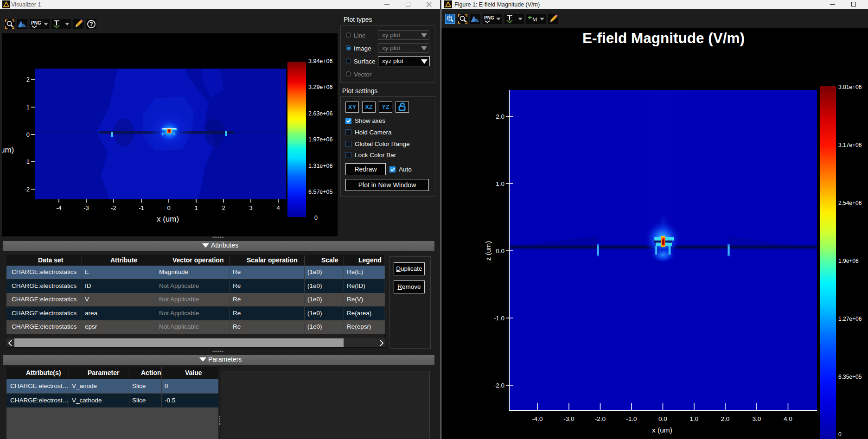  I want to click on svg-text: 1.9e+06, so click(849, 261).